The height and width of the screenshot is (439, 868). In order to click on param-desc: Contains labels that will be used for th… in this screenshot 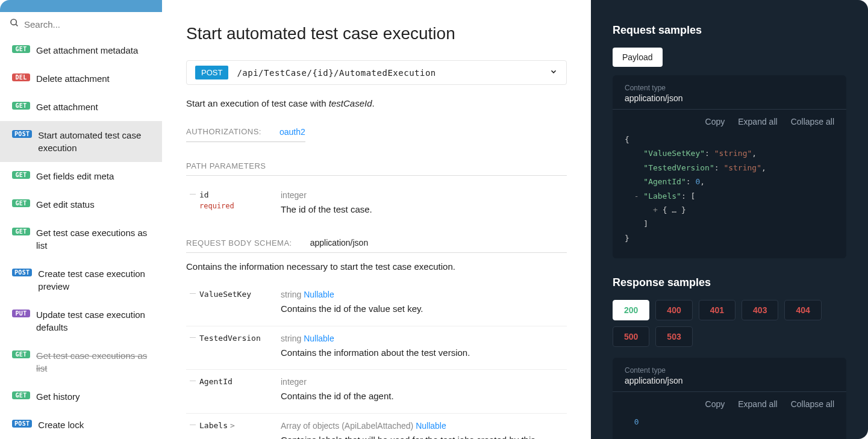, I will do `click(424, 437)`.